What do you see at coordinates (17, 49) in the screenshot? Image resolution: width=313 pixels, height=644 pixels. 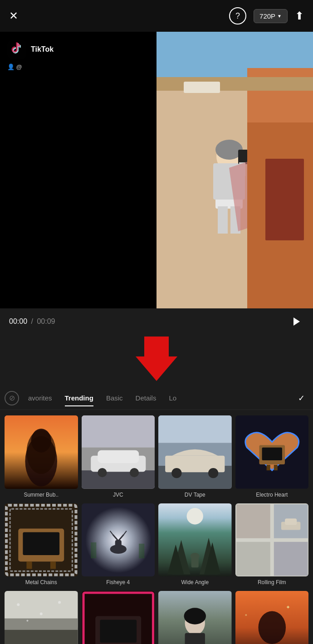 I see `tiktok-icon` at bounding box center [17, 49].